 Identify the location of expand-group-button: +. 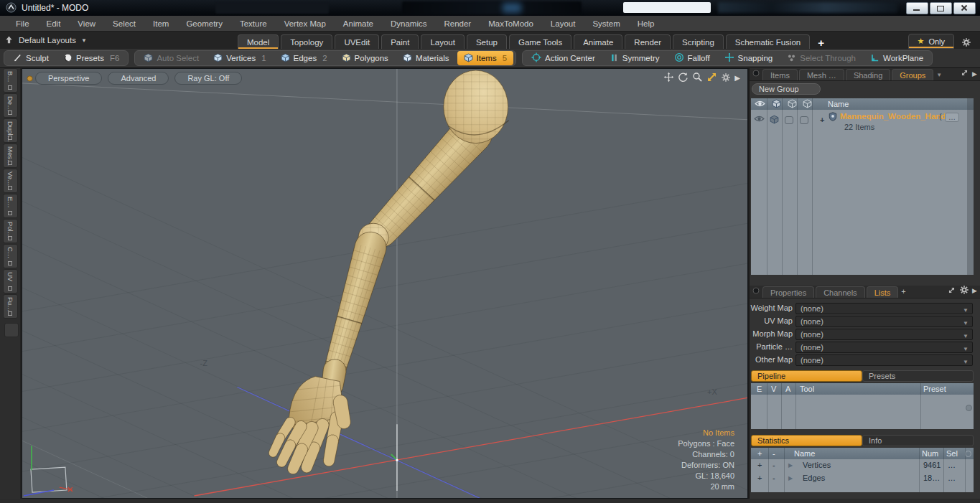
(822, 120).